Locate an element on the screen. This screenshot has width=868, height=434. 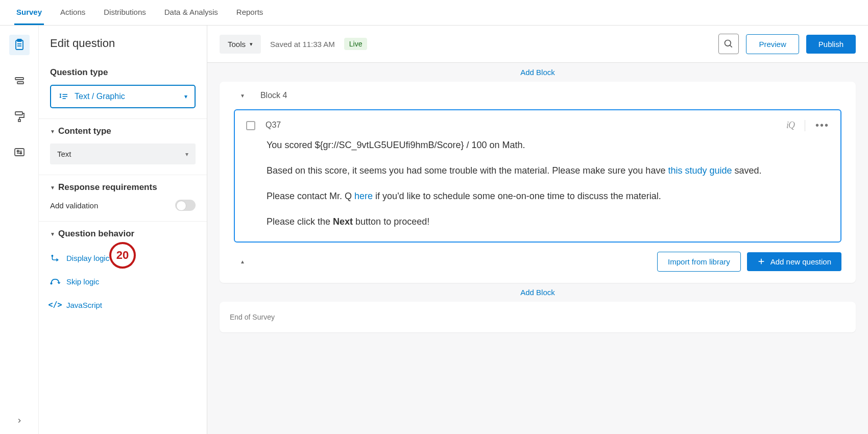
expert-review-icon: iQ is located at coordinates (790, 126).